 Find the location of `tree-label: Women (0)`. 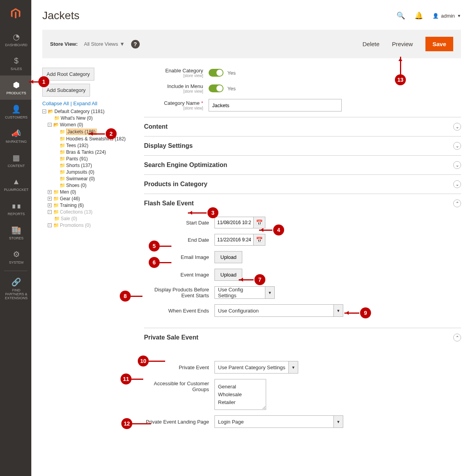

tree-label: Women (0) is located at coordinates (71, 125).